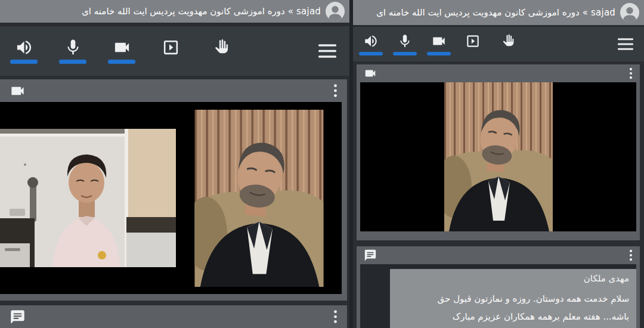  What do you see at coordinates (513, 279) in the screenshot?
I see `chat-author: مهدی ملکان` at bounding box center [513, 279].